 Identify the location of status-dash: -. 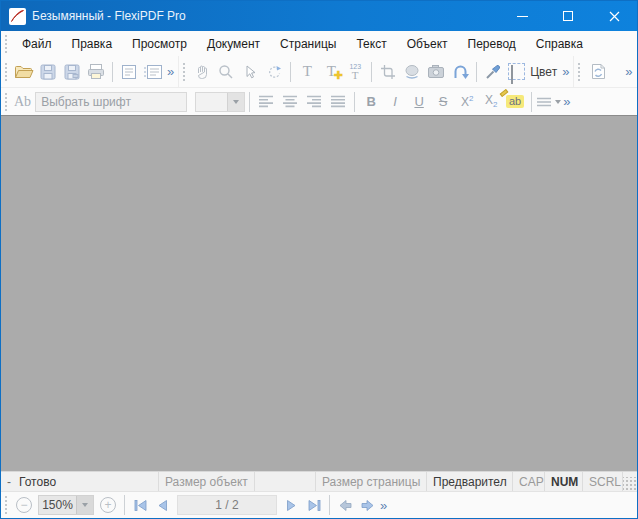
(9, 482).